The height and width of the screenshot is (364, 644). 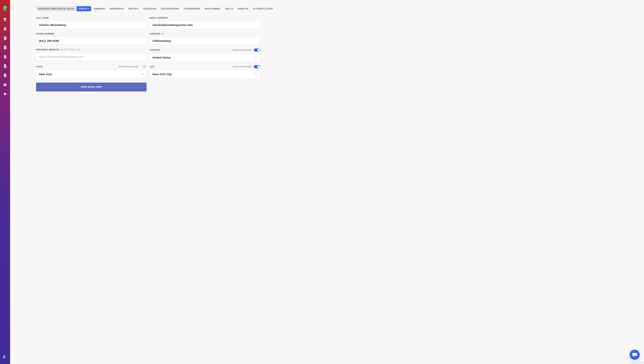 I want to click on nav-create-icon, so click(x=5, y=20).